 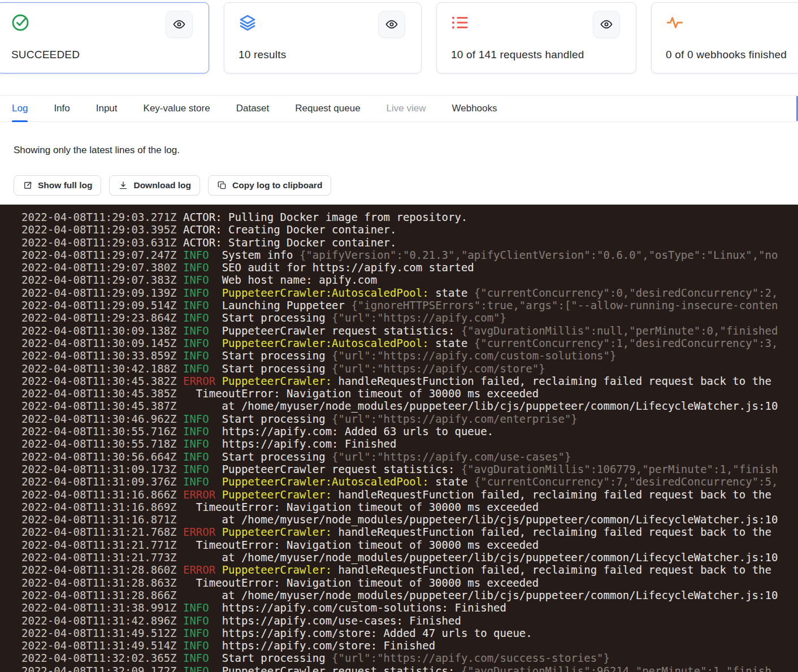 I want to click on log-line: 2022-04-08T11:31:21.773Z at /home/myuser…, so click(x=410, y=557).